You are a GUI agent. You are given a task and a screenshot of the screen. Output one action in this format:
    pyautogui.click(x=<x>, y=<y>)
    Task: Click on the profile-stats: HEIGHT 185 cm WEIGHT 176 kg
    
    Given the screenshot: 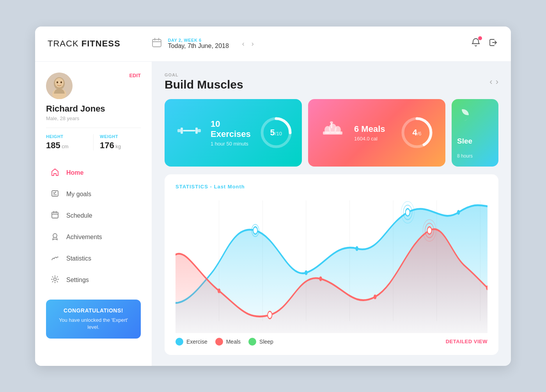 What is the action you would take?
    pyautogui.click(x=94, y=139)
    